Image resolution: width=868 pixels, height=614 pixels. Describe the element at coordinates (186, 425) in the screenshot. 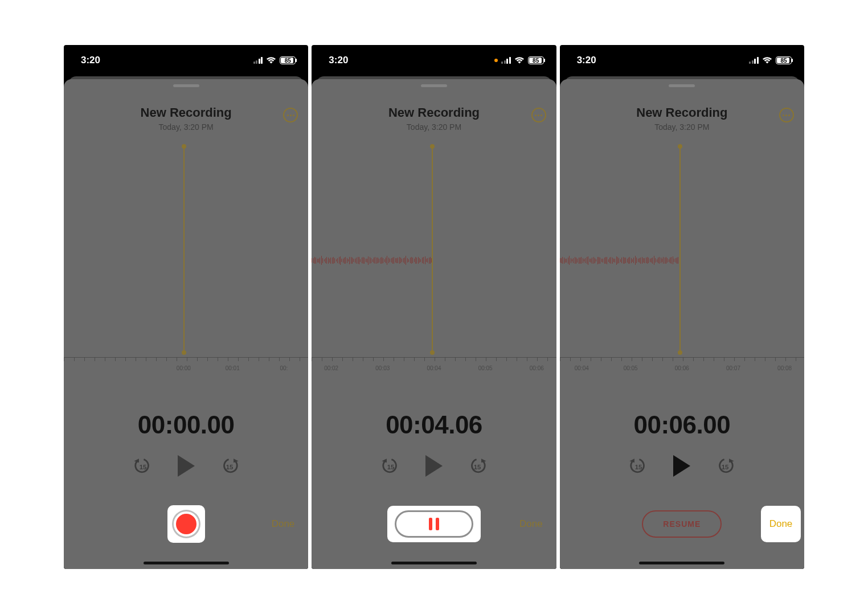

I see `elapsed-time: 00:00.00` at that location.